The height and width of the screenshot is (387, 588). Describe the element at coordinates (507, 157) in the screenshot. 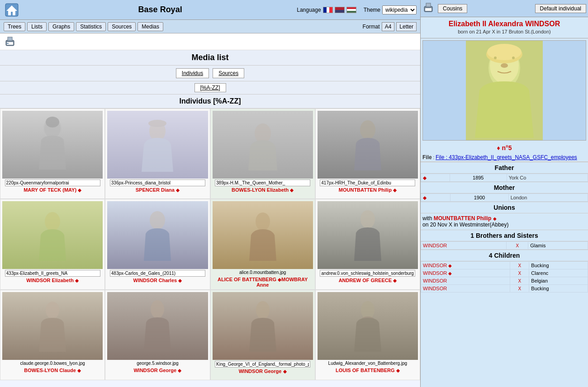

I see `file-link: File : 433px-Elizabeth_II_greets_NASA_GS…` at that location.